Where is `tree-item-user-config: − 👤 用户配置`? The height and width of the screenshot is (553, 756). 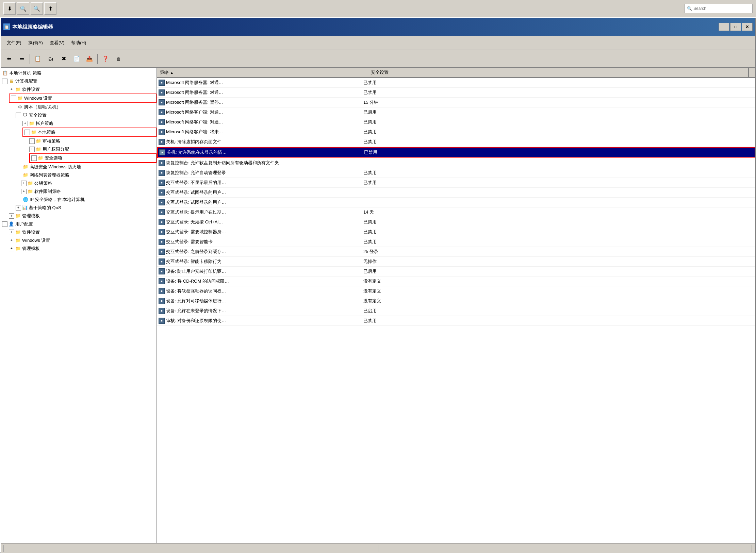 tree-item-user-config: − 👤 用户配置 is located at coordinates (79, 224).